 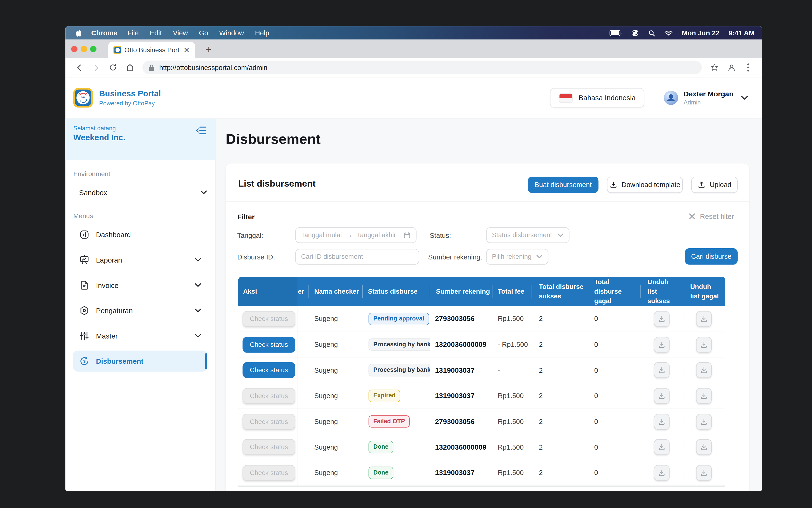 I want to click on menubar-item-help: Help, so click(x=262, y=33).